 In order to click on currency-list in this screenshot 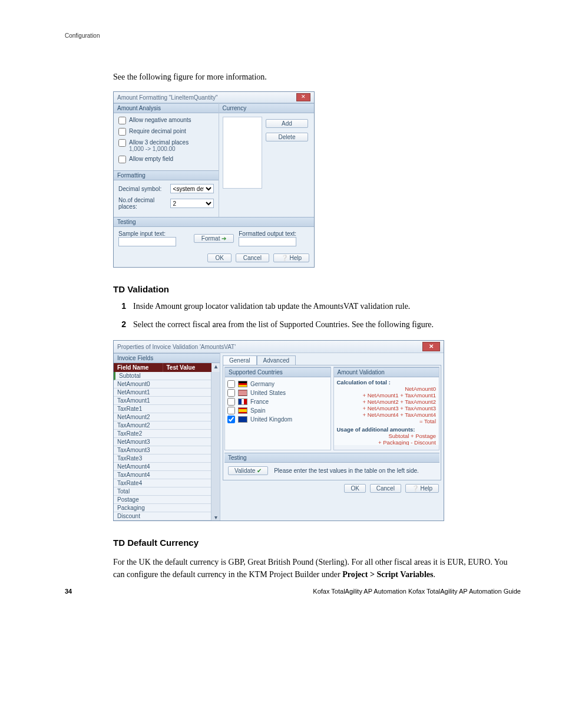, I will do `click(243, 153)`.